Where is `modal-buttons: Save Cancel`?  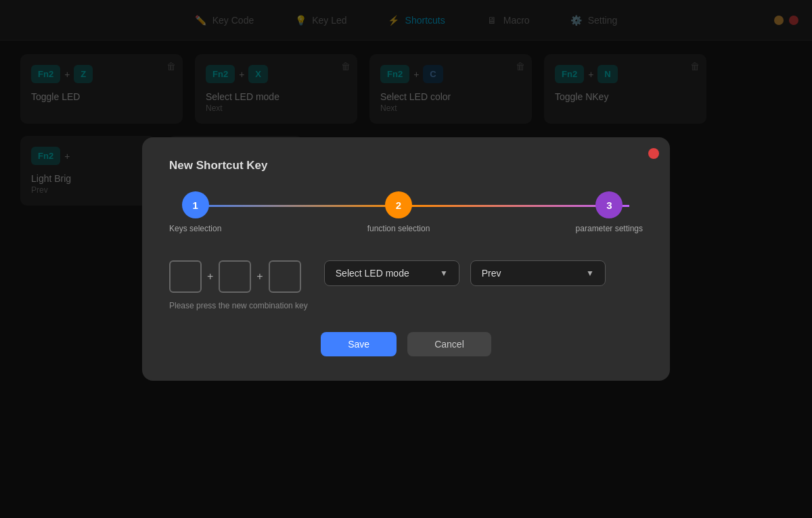
modal-buttons: Save Cancel is located at coordinates (406, 344).